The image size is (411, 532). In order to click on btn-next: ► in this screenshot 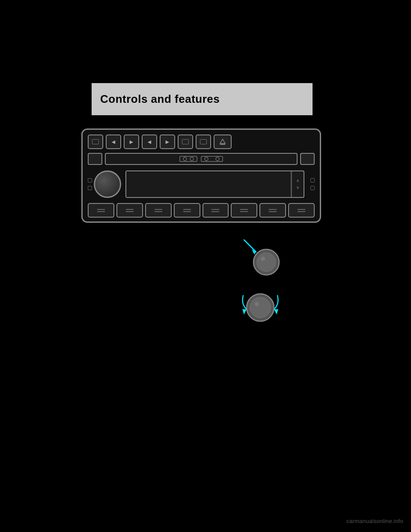, I will do `click(131, 142)`.